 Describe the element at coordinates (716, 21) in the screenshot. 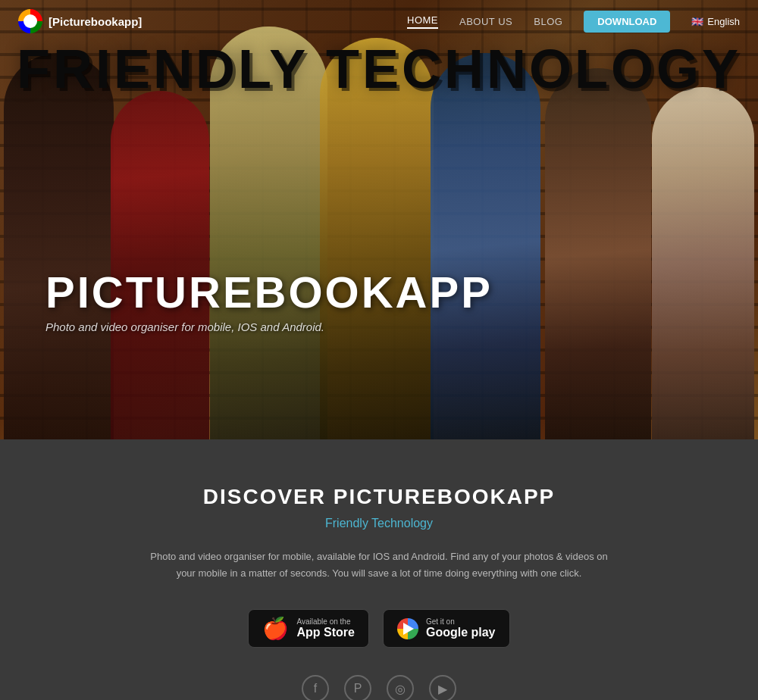

I see `language-selector: 🇬🇧 English` at that location.